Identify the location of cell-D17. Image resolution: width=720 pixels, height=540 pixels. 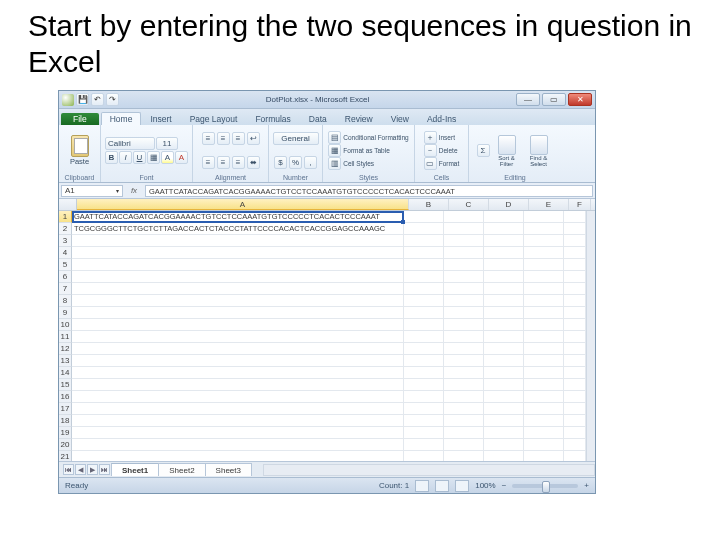
(504, 408).